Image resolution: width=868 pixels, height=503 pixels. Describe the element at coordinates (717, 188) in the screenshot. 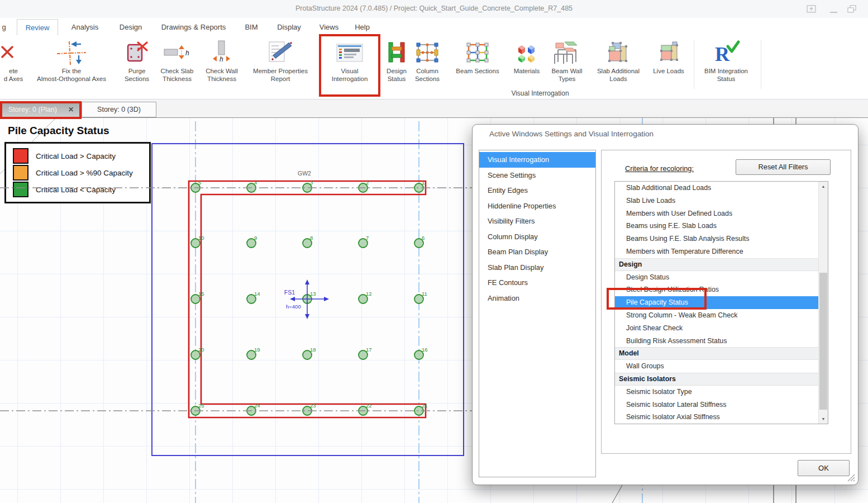

I see `criteria-item-slab-additional-dead-loads: Slab Additional Dead Loads` at that location.